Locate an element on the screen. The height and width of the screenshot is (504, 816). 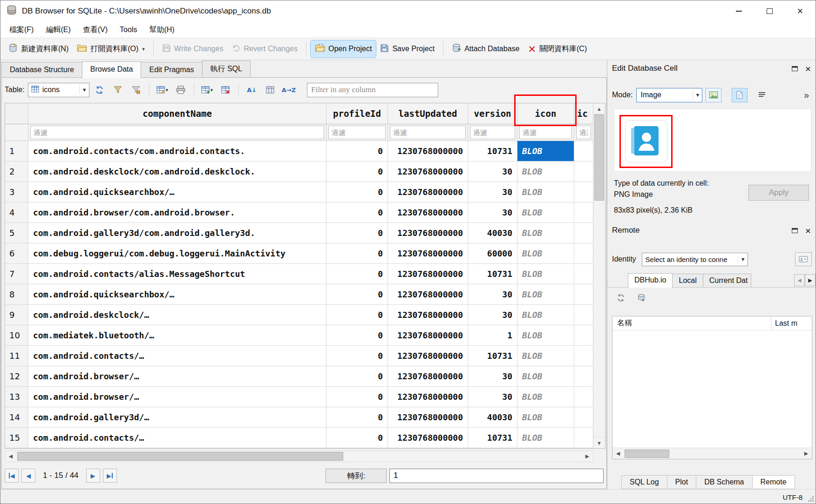
tab-database-structure: Database Structure is located at coordinates (42, 70).